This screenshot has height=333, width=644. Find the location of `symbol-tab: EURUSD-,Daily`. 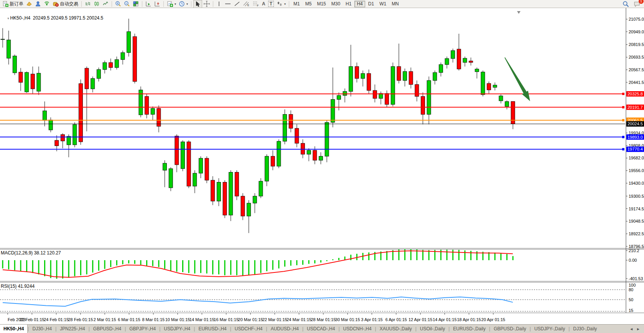

symbol-tab: EURUSD-,Daily is located at coordinates (469, 329).